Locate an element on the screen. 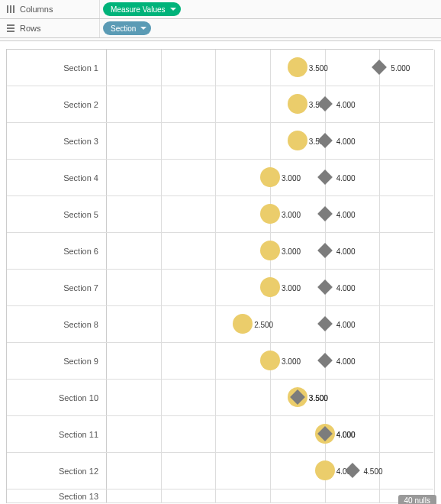 This screenshot has height=504, width=441. row-label: Section 7 is located at coordinates (56, 288).